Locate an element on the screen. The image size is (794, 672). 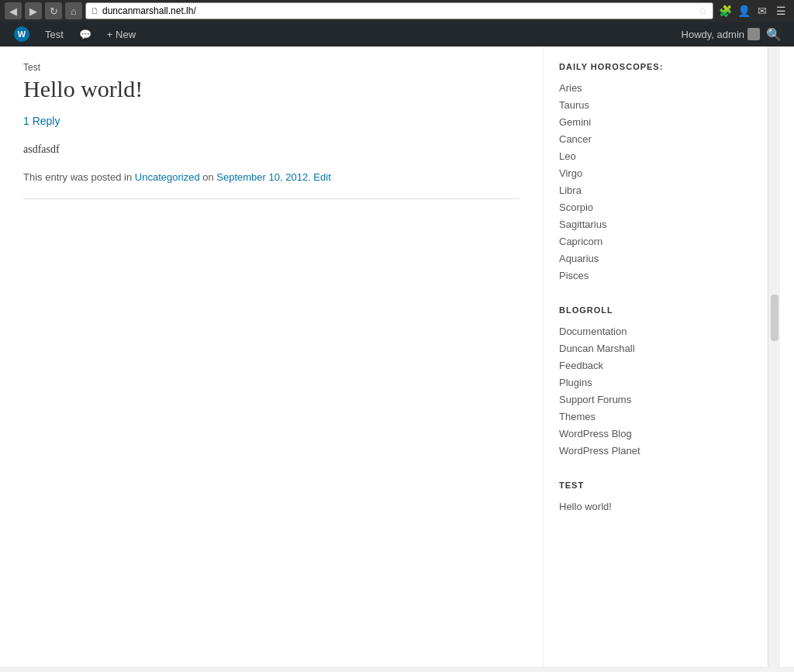
horoscope-link: Libra is located at coordinates (571, 191).